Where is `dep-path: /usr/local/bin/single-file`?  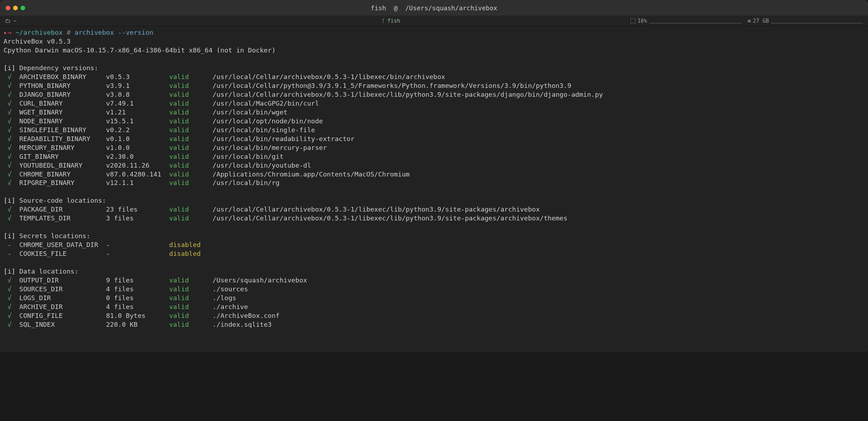
dep-path: /usr/local/bin/single-file is located at coordinates (264, 130).